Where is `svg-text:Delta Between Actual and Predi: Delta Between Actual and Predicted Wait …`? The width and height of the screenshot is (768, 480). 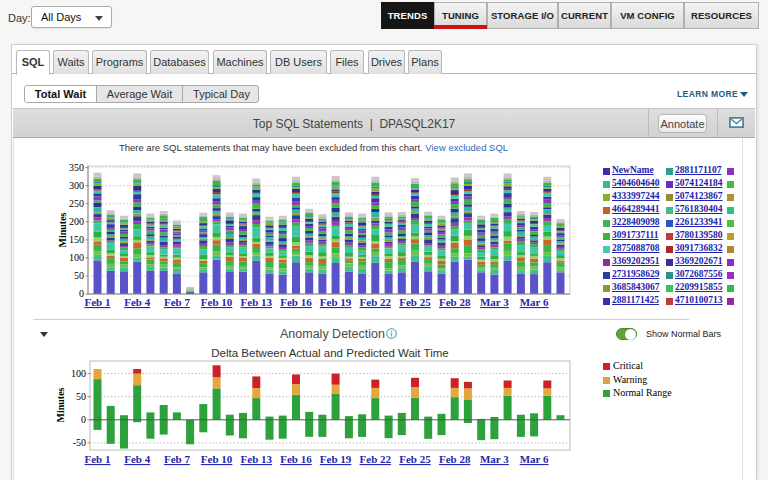 svg-text:Delta Between Actual and Predi: Delta Between Actual and Predicted Wait … is located at coordinates (330, 353).